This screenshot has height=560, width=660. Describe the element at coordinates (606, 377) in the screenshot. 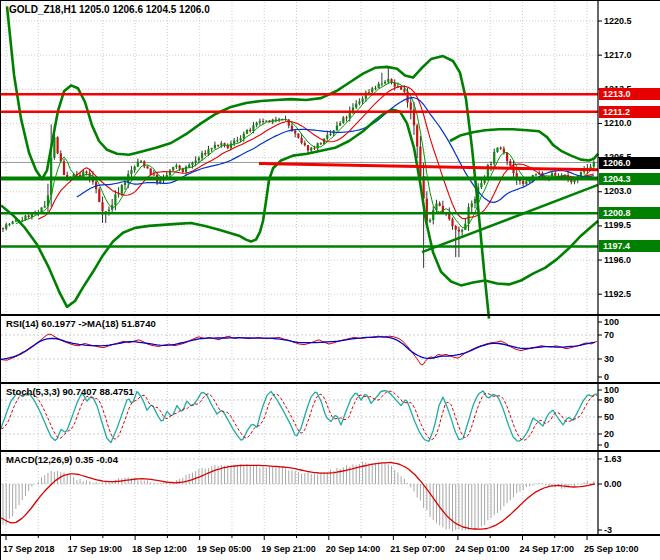

I see `rsi-tick-label: 0` at that location.